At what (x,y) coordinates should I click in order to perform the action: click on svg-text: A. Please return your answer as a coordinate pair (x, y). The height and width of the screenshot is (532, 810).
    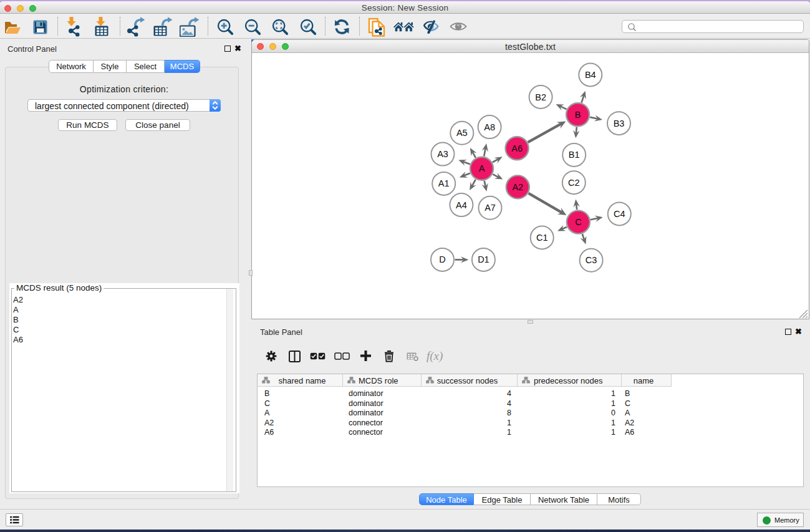
    Looking at the image, I should click on (482, 168).